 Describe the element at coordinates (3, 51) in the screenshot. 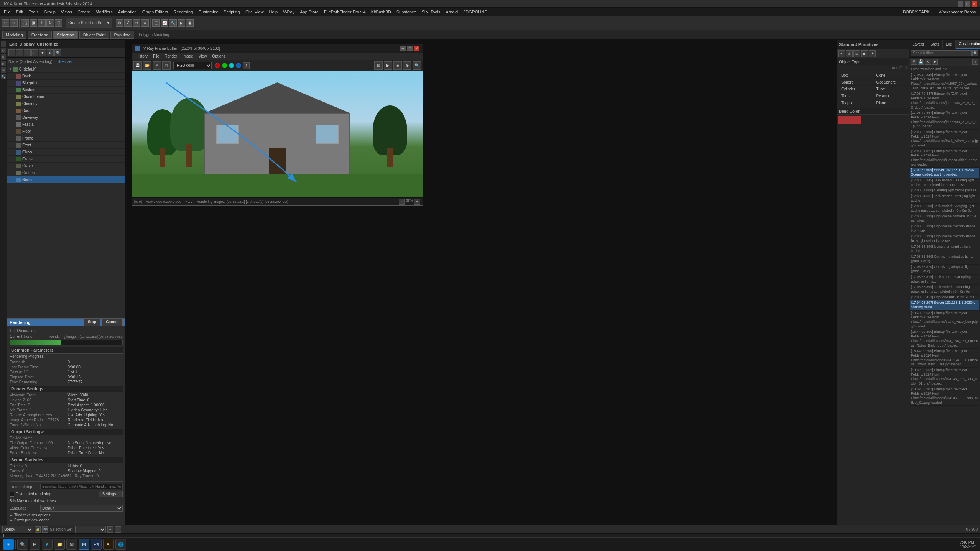

I see `modify-icon: ⚙` at that location.